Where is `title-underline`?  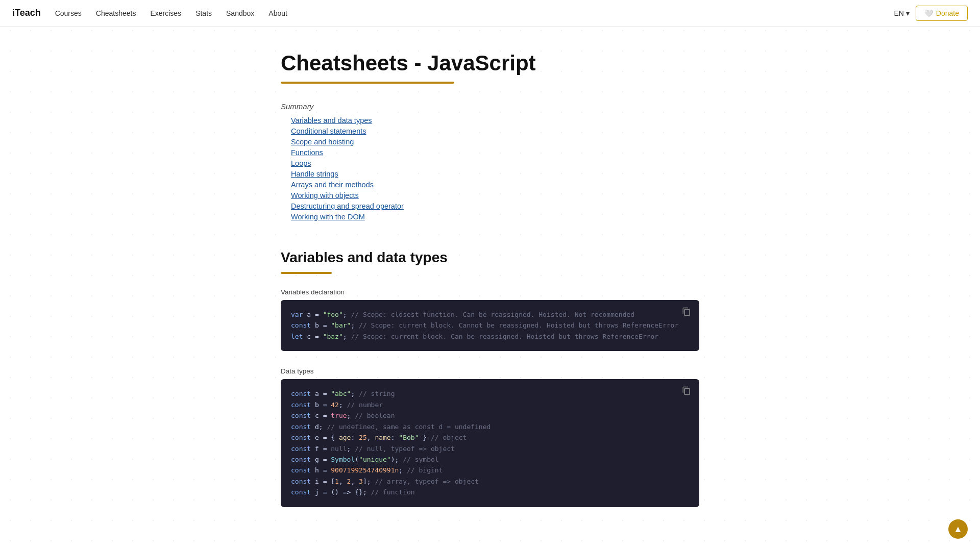
title-underline is located at coordinates (368, 83).